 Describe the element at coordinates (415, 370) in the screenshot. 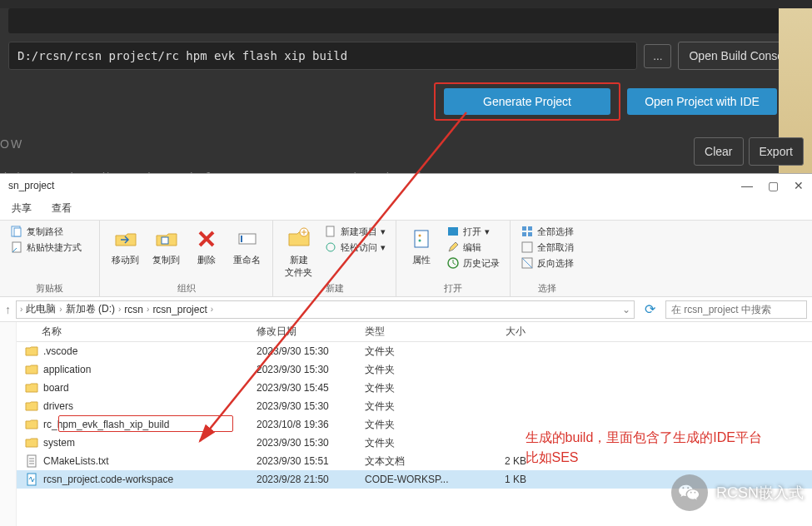

I see `table-row: application2023/9/30 15:30文件夹` at that location.